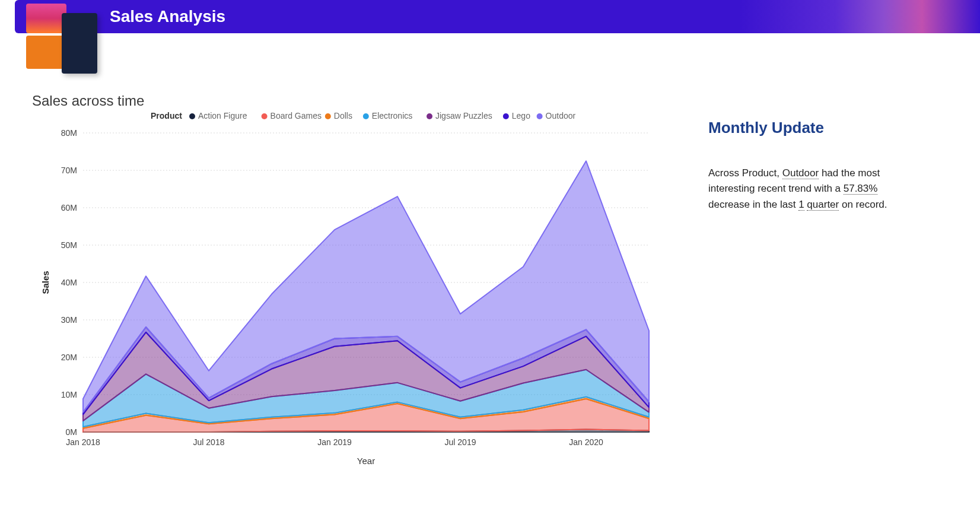 This screenshot has width=980, height=527. Describe the element at coordinates (861, 189) in the screenshot. I see `insight-link-pct: 57.83%` at that location.